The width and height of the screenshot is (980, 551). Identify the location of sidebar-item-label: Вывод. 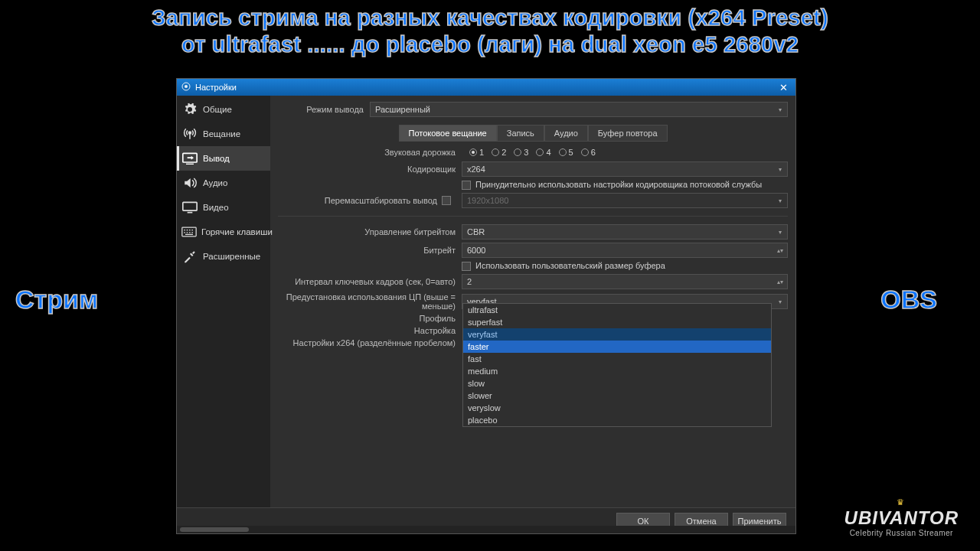
(216, 158).